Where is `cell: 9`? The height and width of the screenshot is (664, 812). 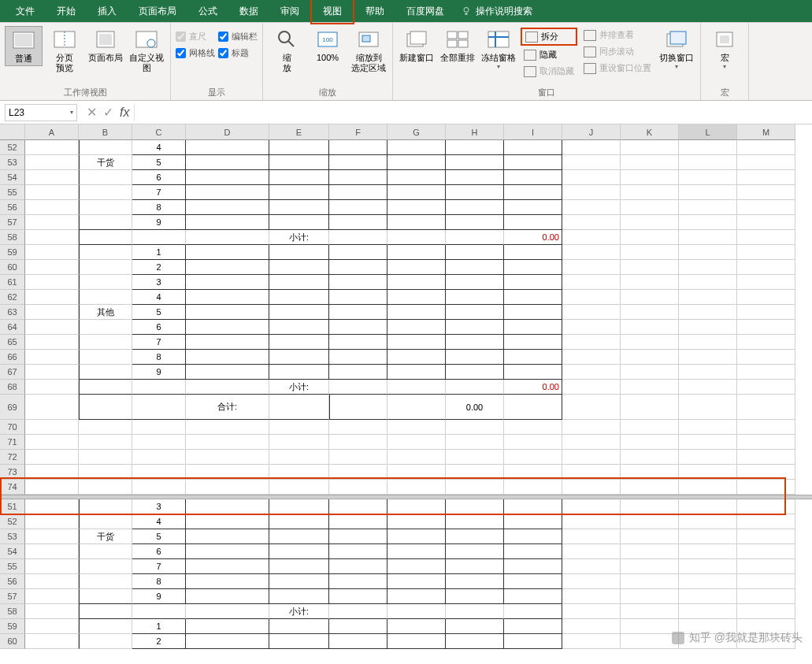 cell: 9 is located at coordinates (159, 222).